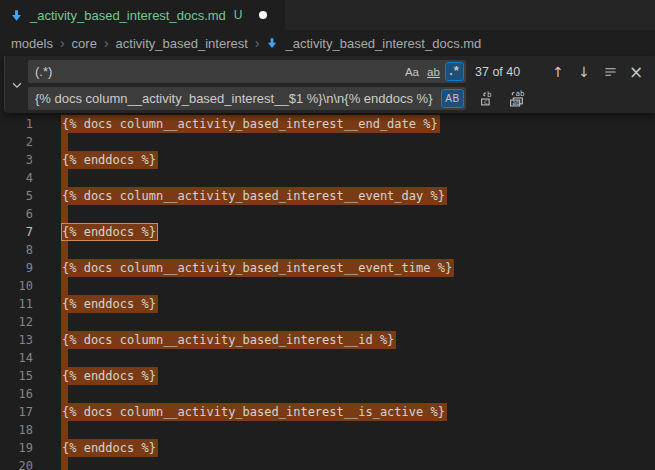 Image resolution: width=655 pixels, height=470 pixels. I want to click on code-line: 6, so click(328, 214).